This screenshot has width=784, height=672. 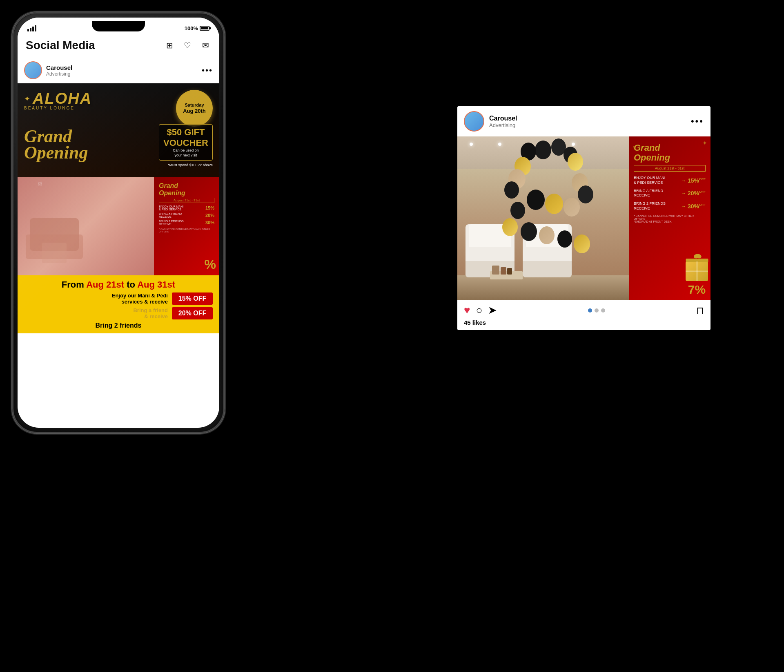 I want to click on ig-share-icon: ➤, so click(x=492, y=310).